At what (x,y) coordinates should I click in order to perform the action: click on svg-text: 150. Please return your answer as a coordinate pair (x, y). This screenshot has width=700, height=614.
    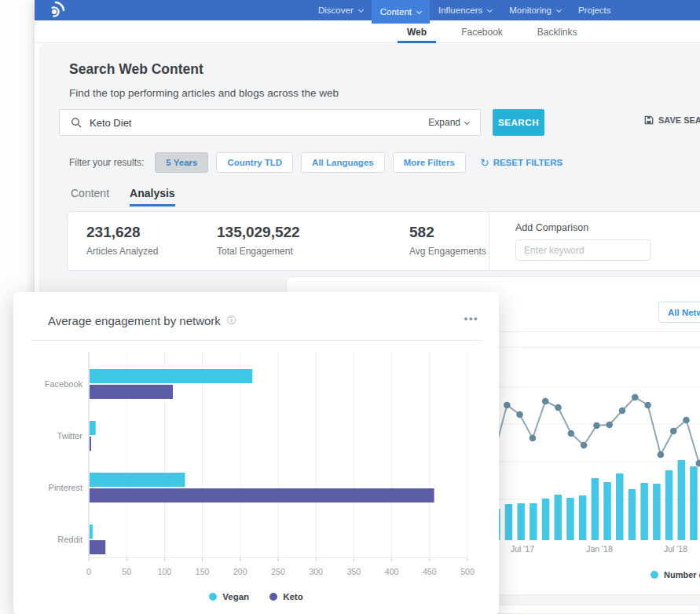
    Looking at the image, I should click on (203, 572).